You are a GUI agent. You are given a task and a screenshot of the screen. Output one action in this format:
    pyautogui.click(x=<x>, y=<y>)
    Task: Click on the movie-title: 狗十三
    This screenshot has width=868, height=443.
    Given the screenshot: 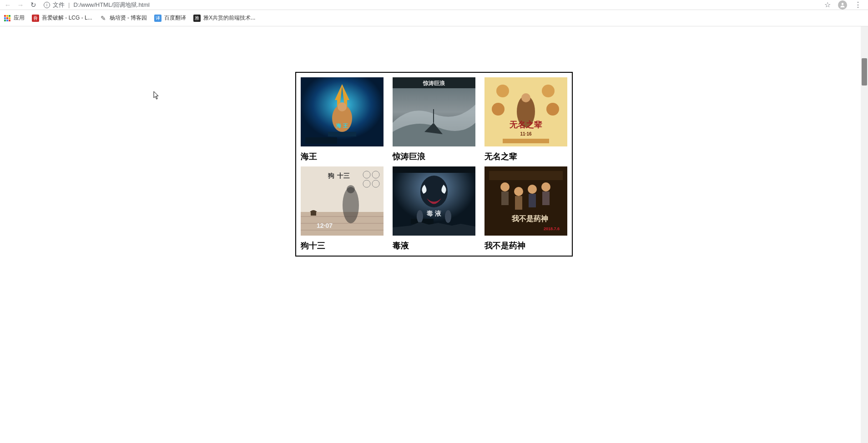 What is the action you would take?
    pyautogui.click(x=342, y=246)
    